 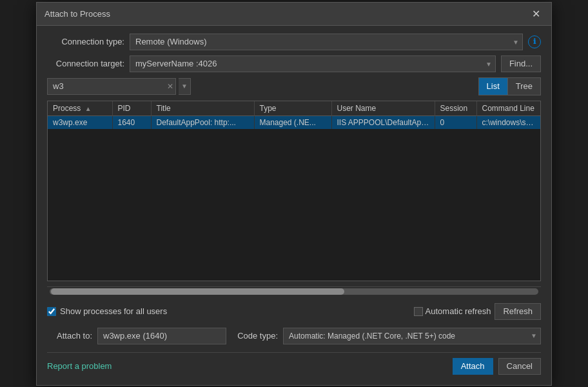 I want to click on list-view-button: List, so click(x=494, y=86).